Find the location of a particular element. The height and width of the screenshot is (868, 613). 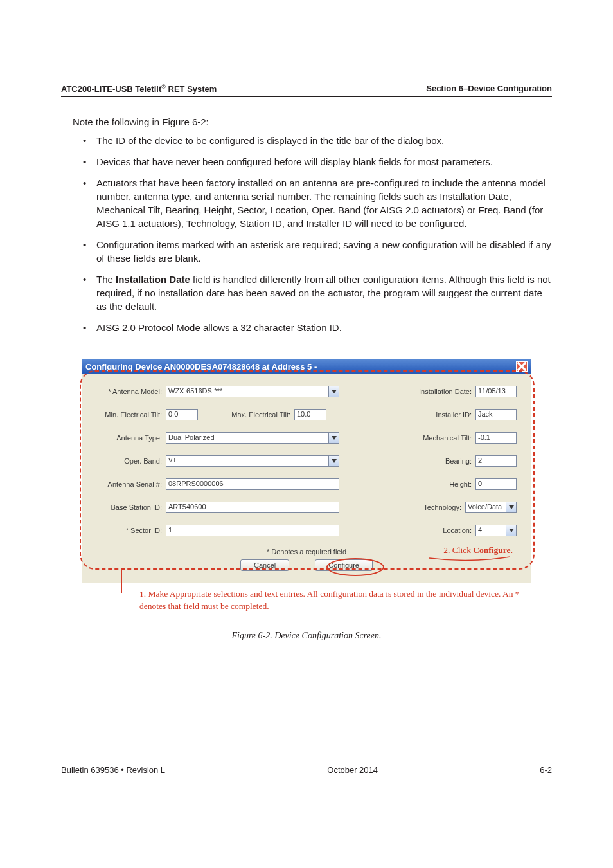

note-item: Devices that have never been configured … is located at coordinates (316, 162).